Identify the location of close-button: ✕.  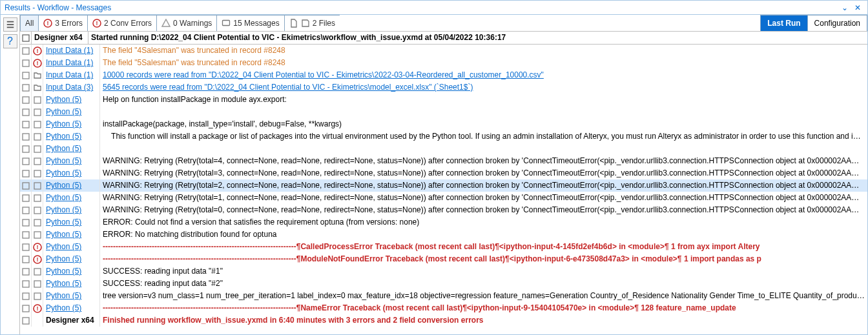
(858, 8).